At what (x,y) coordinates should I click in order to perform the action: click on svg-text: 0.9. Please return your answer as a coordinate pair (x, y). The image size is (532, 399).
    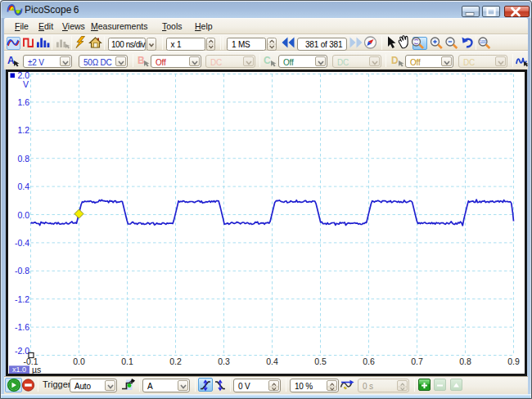
    Looking at the image, I should click on (514, 361).